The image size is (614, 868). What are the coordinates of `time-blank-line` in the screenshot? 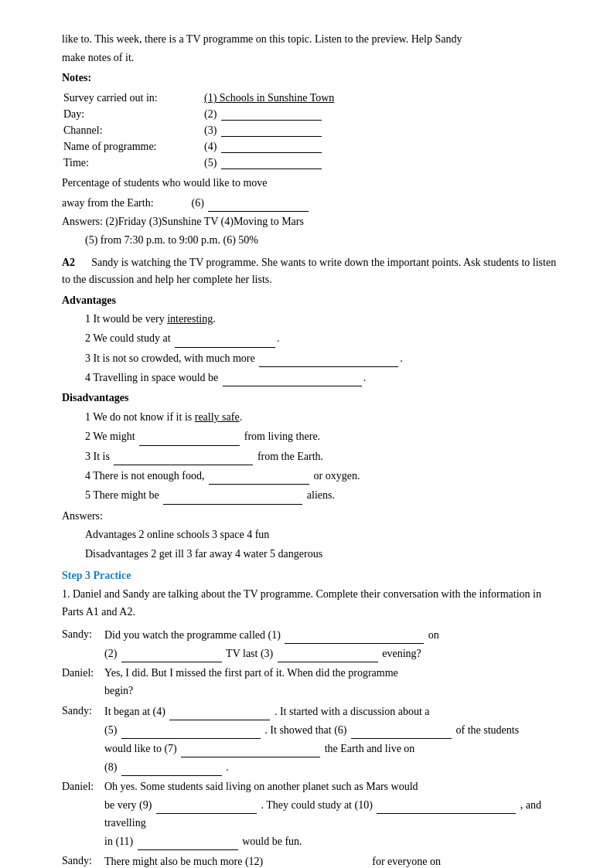 It's located at (271, 162).